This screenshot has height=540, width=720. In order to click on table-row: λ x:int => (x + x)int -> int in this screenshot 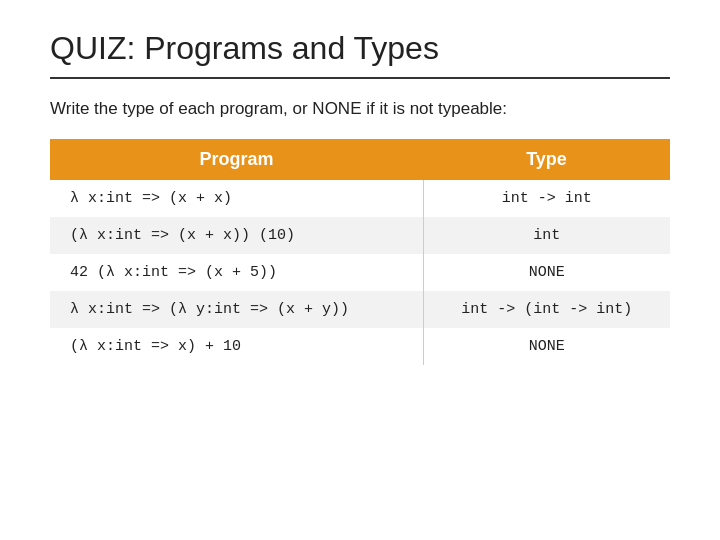, I will do `click(360, 198)`.